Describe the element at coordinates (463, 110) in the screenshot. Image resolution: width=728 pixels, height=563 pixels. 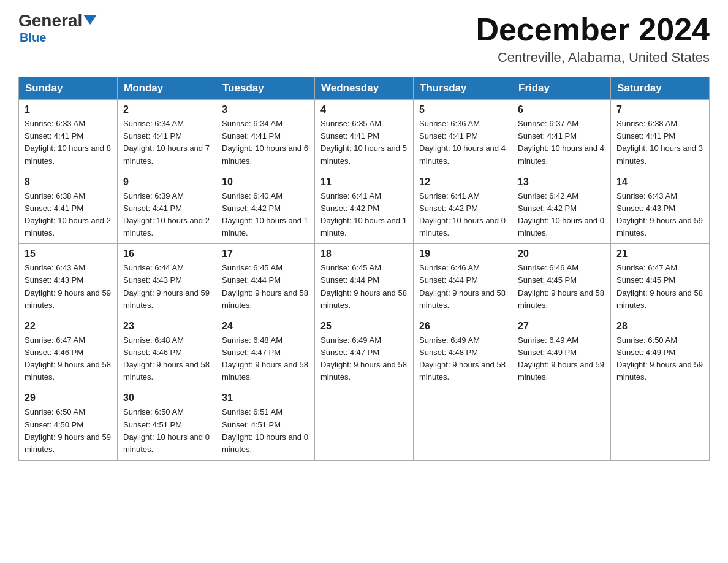
I see `day-number: 5` at that location.